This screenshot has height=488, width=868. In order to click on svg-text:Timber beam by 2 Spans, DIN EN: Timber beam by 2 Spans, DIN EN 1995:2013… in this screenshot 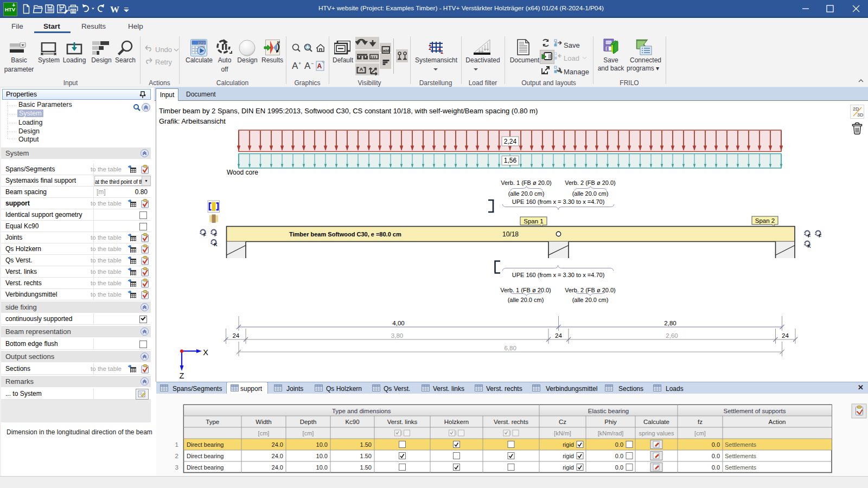, I will do `click(348, 111)`.